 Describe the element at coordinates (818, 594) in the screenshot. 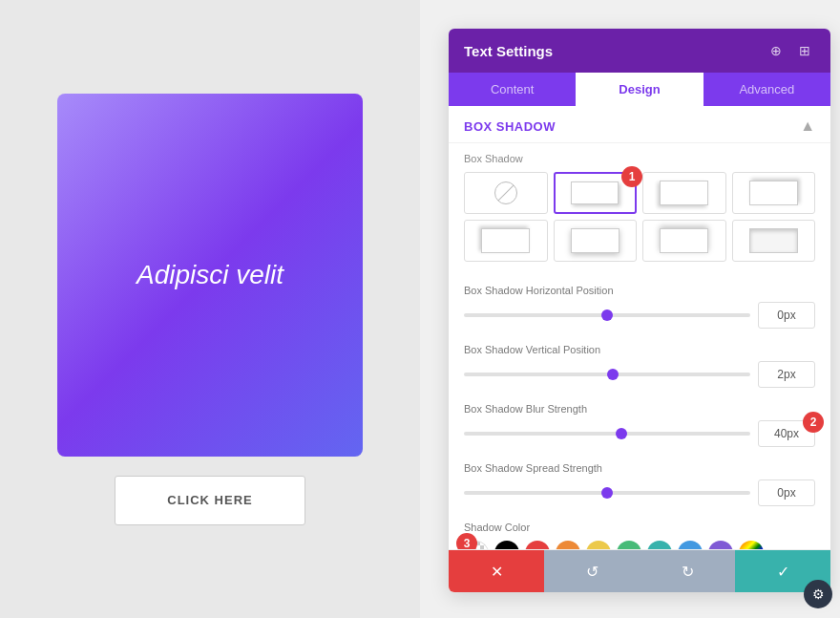

I see `tool-button: ⚙` at that location.